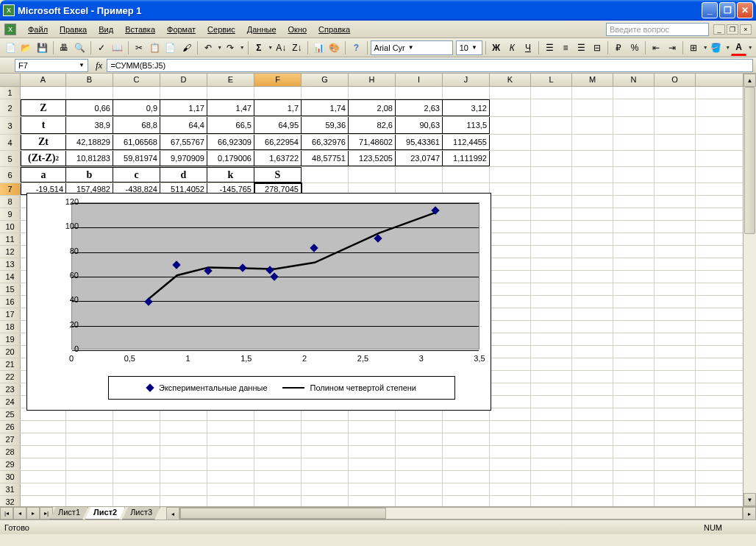  Describe the element at coordinates (43, 501) in the screenshot. I see `cell-A32` at that location.